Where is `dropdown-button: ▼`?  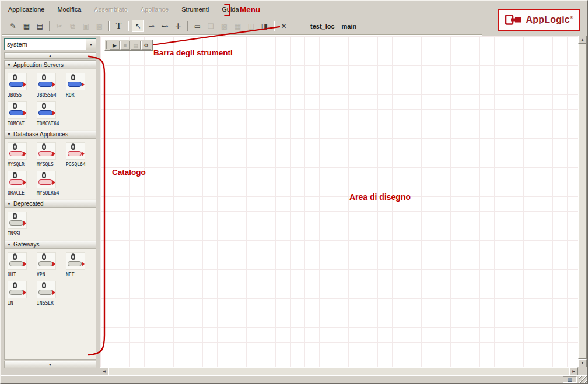 dropdown-button: ▼ is located at coordinates (91, 44).